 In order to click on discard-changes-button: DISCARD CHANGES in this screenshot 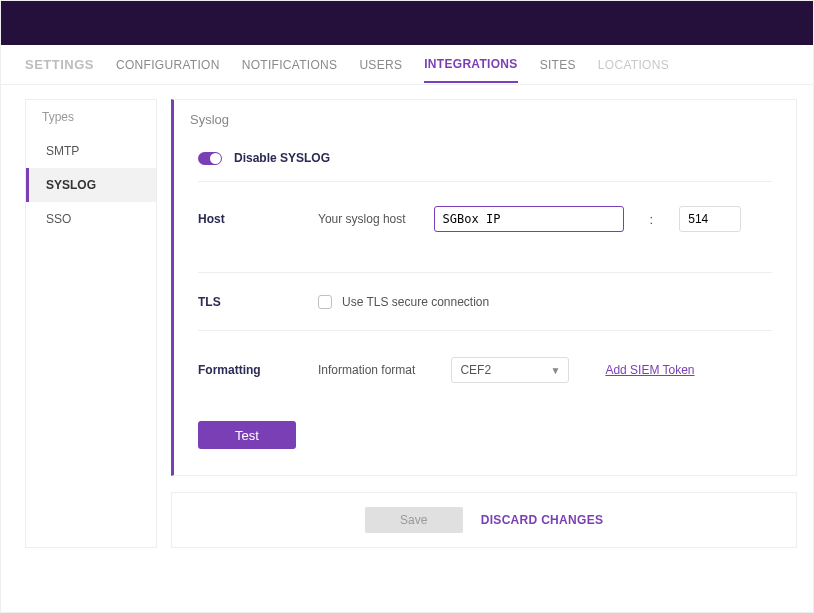, I will do `click(542, 520)`.